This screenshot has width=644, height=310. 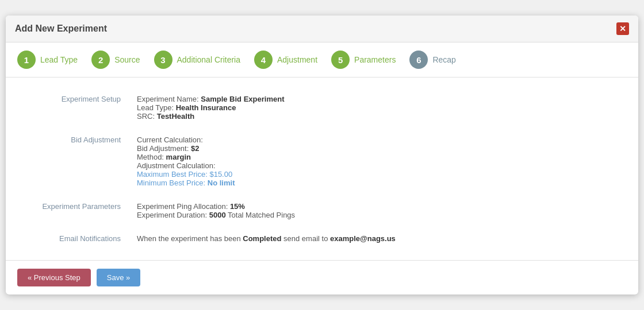 I want to click on ping-allocation-value: 15%, so click(x=237, y=207).